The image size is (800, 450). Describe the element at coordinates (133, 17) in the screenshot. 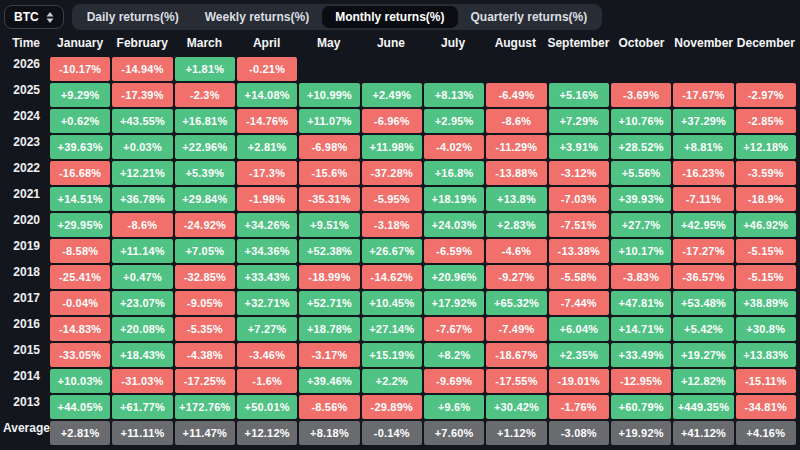

I see `tab-daily-returns: Daily returns(%)` at that location.